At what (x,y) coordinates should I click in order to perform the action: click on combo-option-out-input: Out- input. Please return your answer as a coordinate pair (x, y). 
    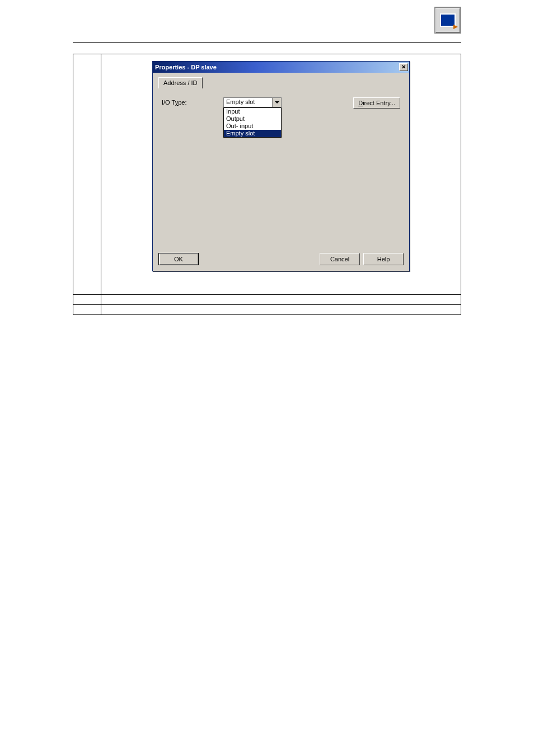
    Looking at the image, I should click on (252, 126).